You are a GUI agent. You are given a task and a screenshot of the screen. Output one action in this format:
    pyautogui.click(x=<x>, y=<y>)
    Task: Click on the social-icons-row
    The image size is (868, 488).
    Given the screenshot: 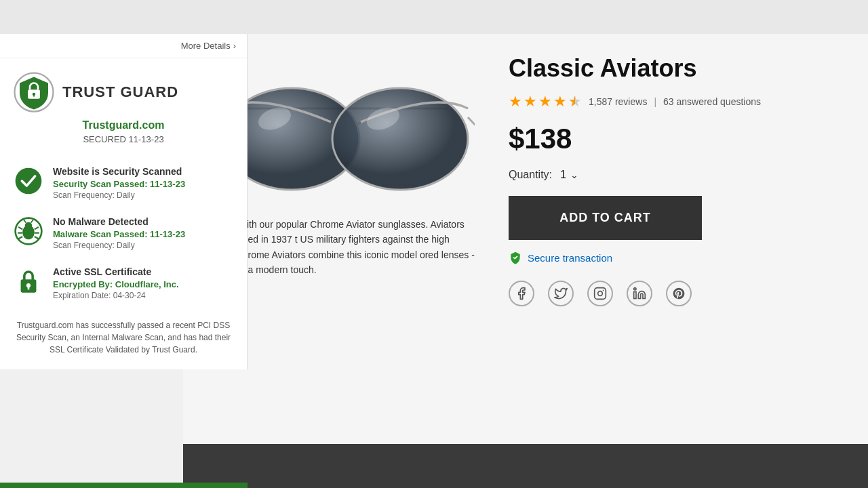 What is the action you would take?
    pyautogui.click(x=678, y=293)
    